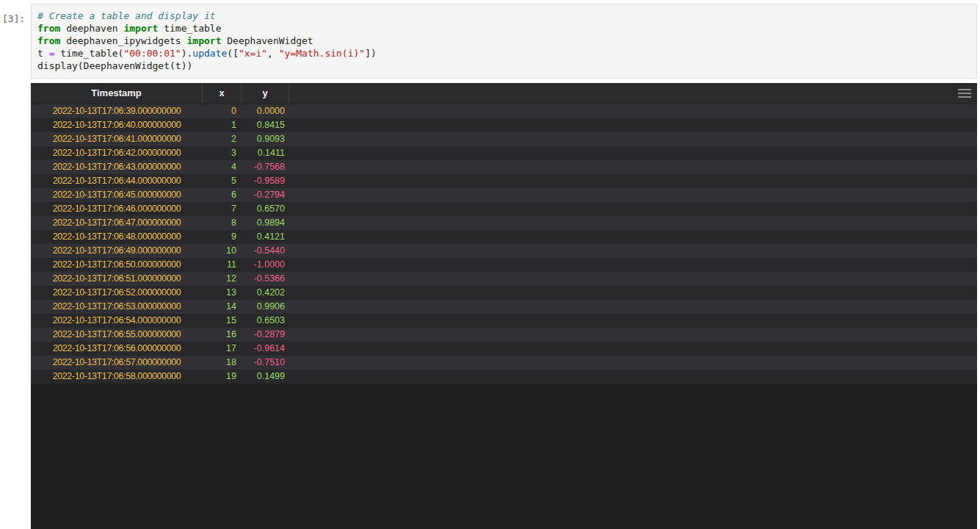 Image resolution: width=980 pixels, height=529 pixels. Describe the element at coordinates (117, 307) in the screenshot. I see `cell-timestamp: 2022-10-13T17:06:53.000000000` at that location.